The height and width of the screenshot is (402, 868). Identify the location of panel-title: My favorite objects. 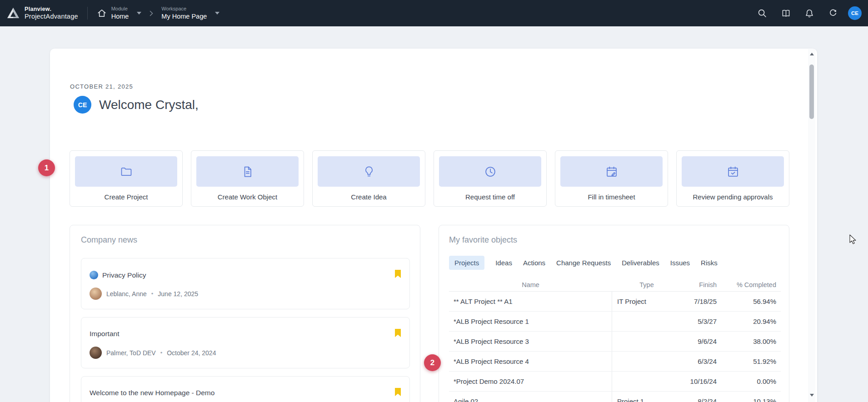
(483, 240).